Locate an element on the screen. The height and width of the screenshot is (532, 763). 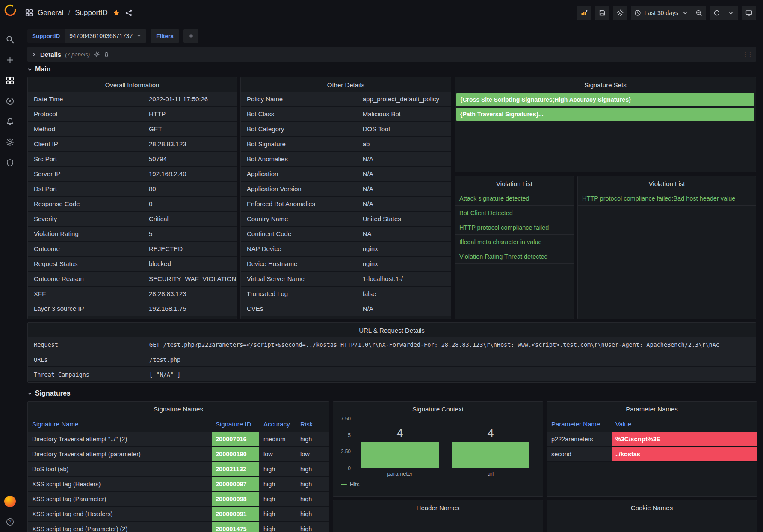
parameter-name-cell: second is located at coordinates (580, 454).